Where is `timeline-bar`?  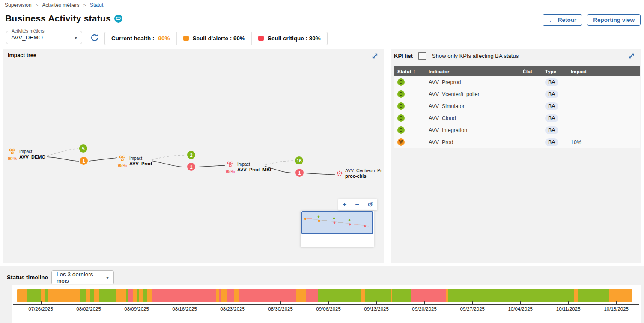 timeline-bar is located at coordinates (325, 296).